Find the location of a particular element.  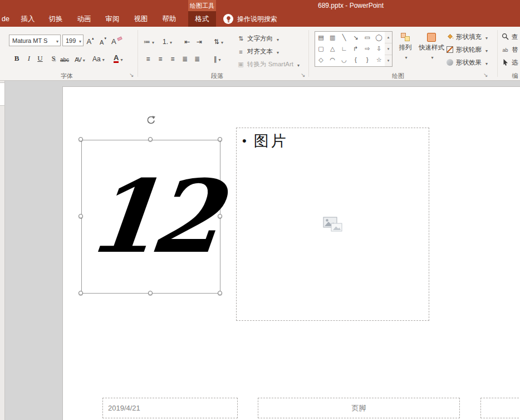

resize-handle-se is located at coordinates (220, 293).